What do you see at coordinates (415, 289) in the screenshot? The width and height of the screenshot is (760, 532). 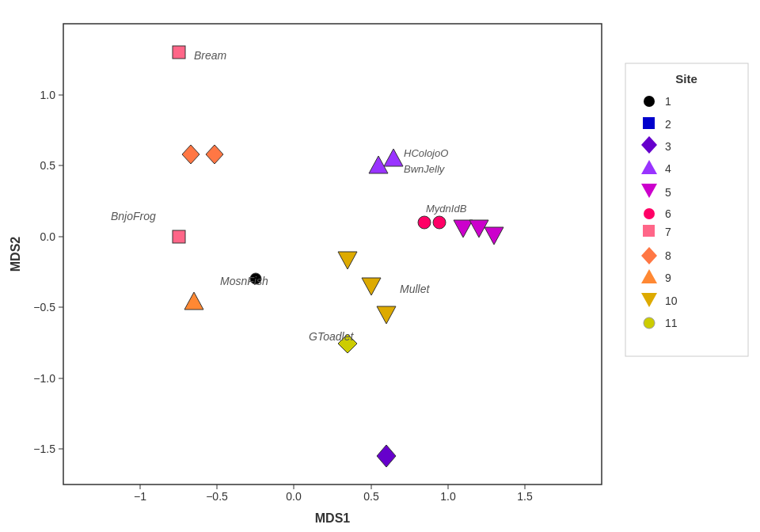 I see `label-mullet: Mullet` at bounding box center [415, 289].